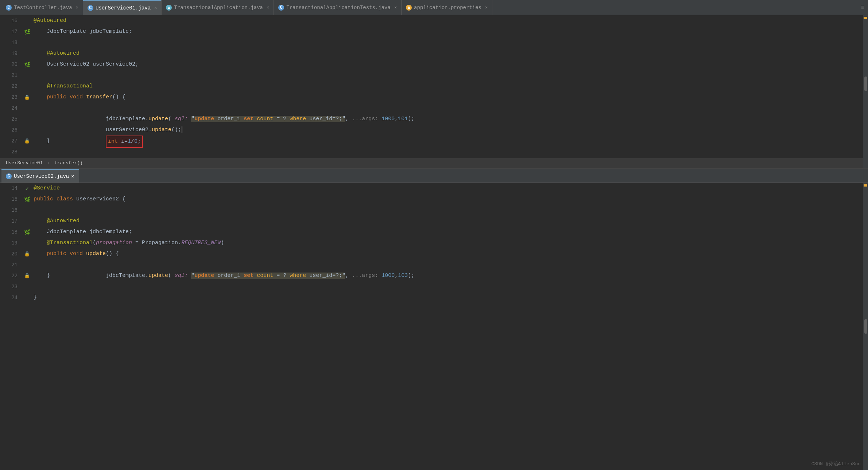 The image size is (868, 470). I want to click on close-testcontroller: ✕, so click(77, 7).